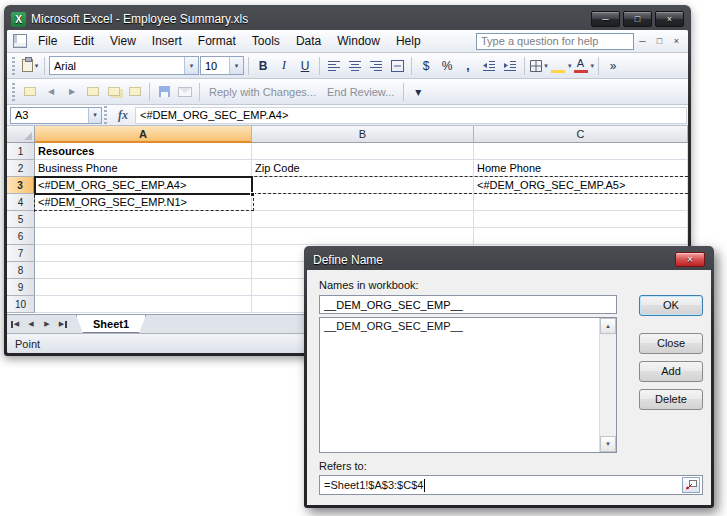 The height and width of the screenshot is (516, 727). I want to click on last-sheet-button: ▶, so click(63, 324).